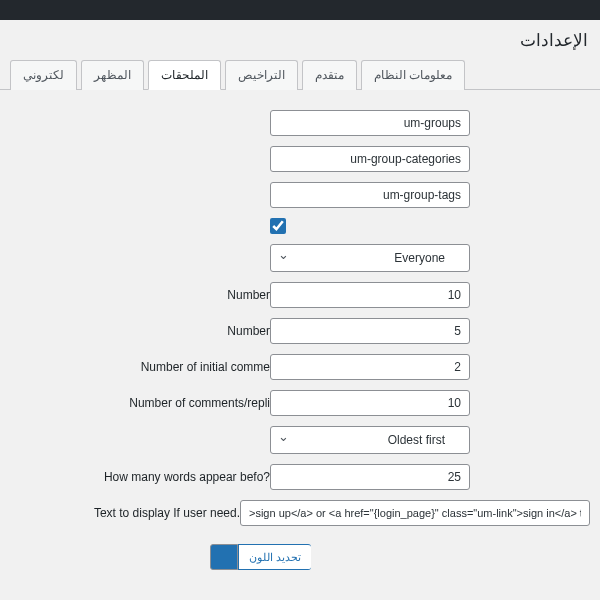  I want to click on admin-topbar, so click(300, 10).